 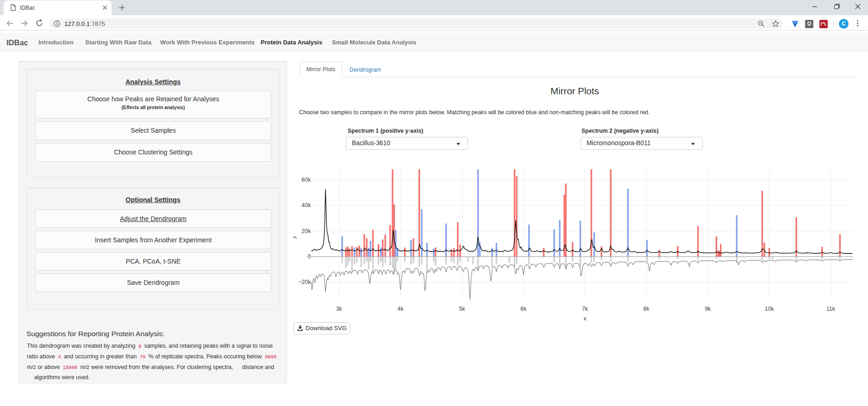 What do you see at coordinates (647, 309) in the screenshot?
I see `svg-text: 8k` at bounding box center [647, 309].